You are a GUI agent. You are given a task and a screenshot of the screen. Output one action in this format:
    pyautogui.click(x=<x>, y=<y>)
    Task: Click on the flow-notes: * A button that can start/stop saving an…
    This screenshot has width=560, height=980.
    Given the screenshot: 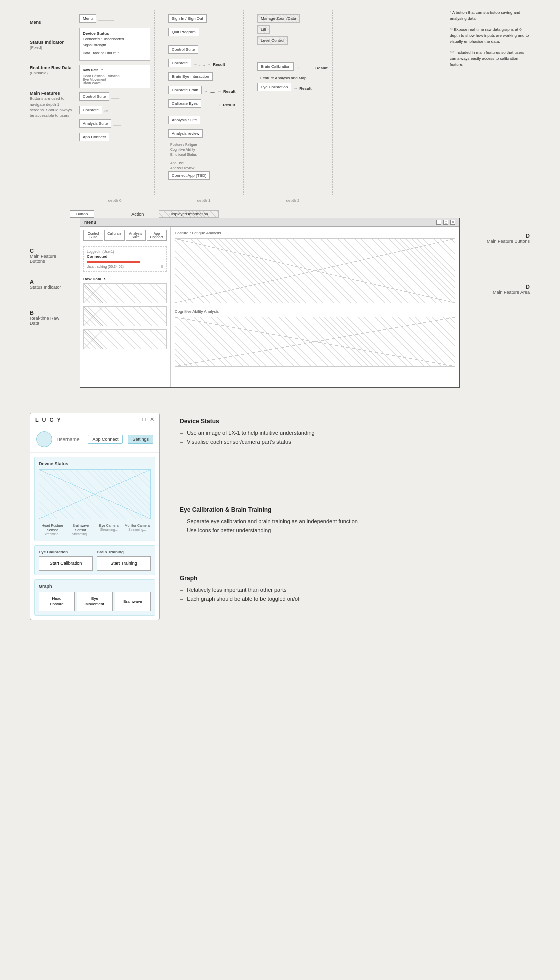 What is the action you would take?
    pyautogui.click(x=490, y=103)
    